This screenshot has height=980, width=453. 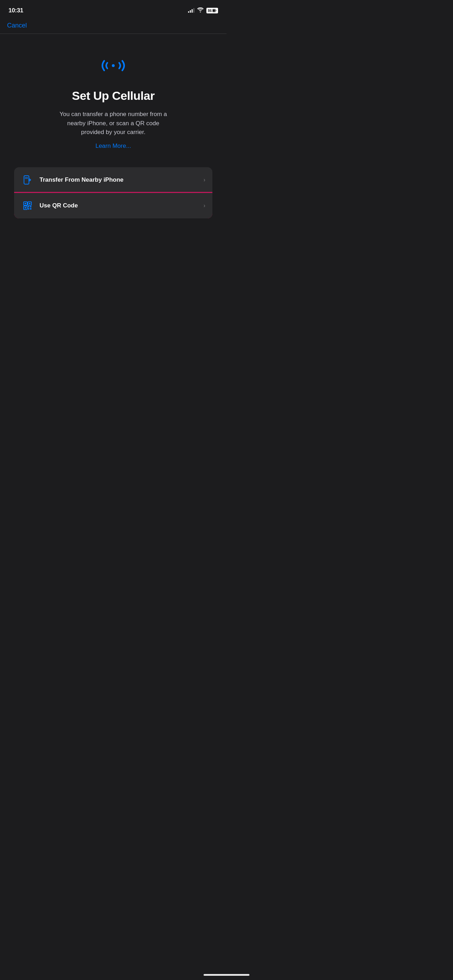 I want to click on use-qr-code-chevron: ›, so click(x=205, y=205).